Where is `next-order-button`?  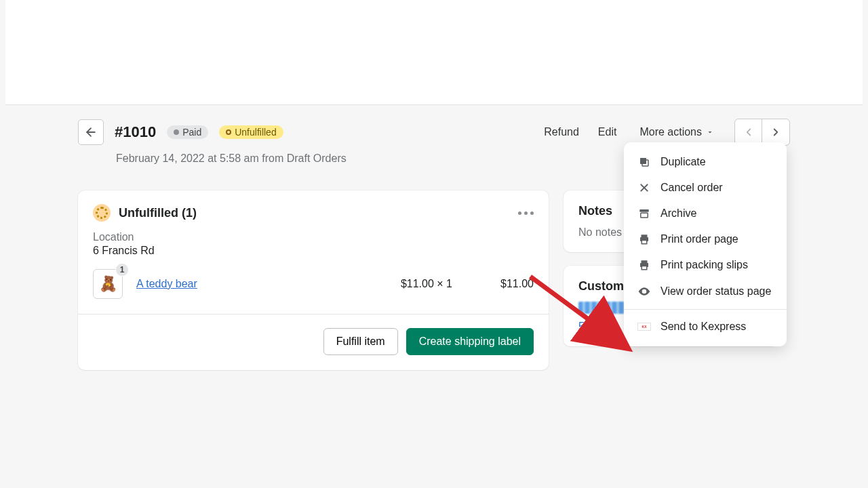 next-order-button is located at coordinates (776, 132).